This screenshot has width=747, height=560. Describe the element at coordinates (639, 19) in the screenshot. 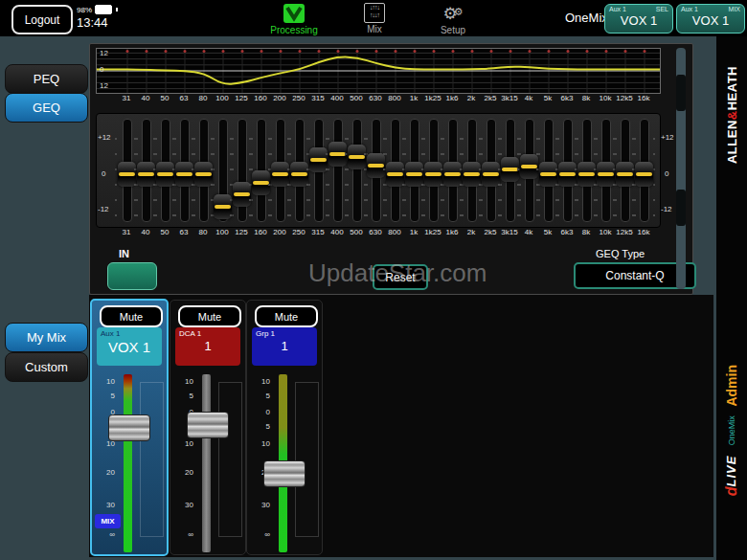

I see `selected-channel-button: Aux 1 SEL VOX 1` at that location.